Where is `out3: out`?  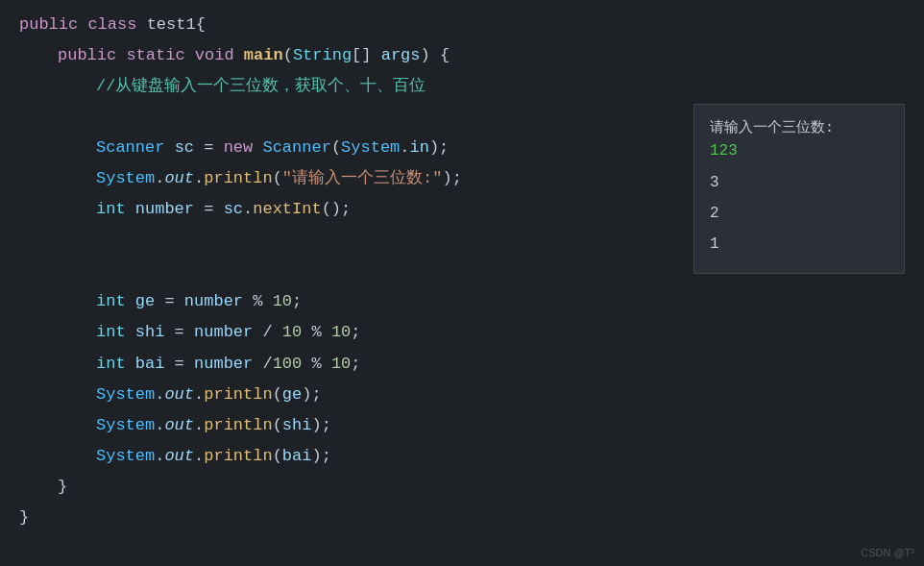
out3: out is located at coordinates (179, 426).